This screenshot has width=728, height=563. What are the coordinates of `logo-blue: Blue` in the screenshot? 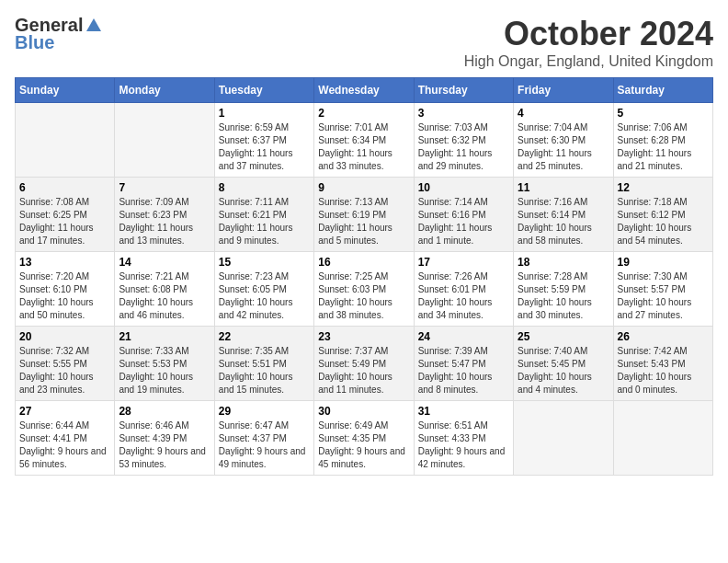 It's located at (35, 42).